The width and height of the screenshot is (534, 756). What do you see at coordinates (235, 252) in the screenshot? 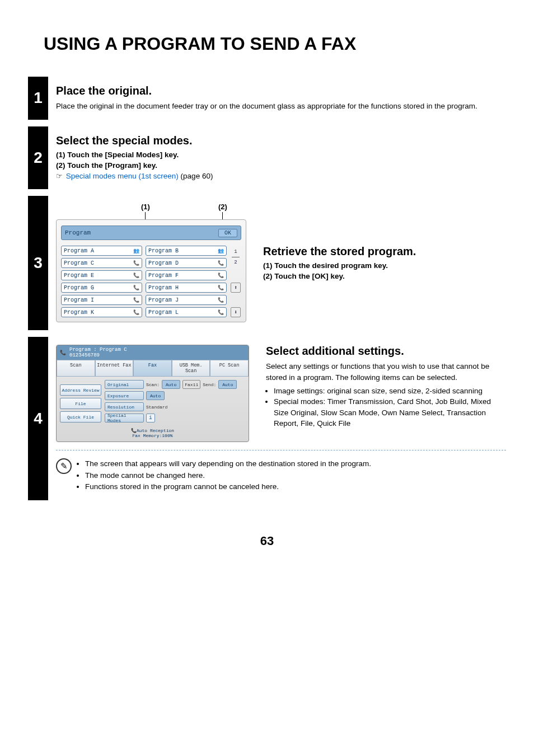
I see `page-indicator: 1` at bounding box center [235, 252].